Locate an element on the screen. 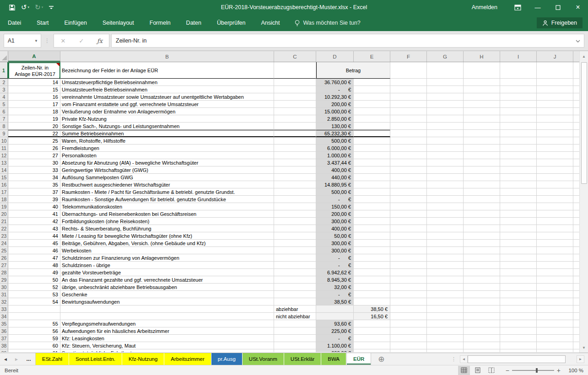 Image resolution: width=588 pixels, height=375 pixels. cell-k32 is located at coordinates (577, 302).